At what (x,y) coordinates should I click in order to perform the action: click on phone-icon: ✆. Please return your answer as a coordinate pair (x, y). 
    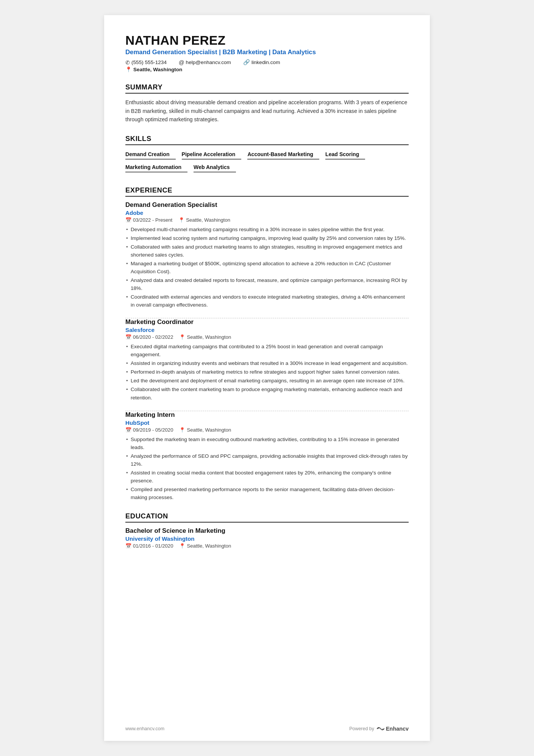
    Looking at the image, I should click on (128, 63).